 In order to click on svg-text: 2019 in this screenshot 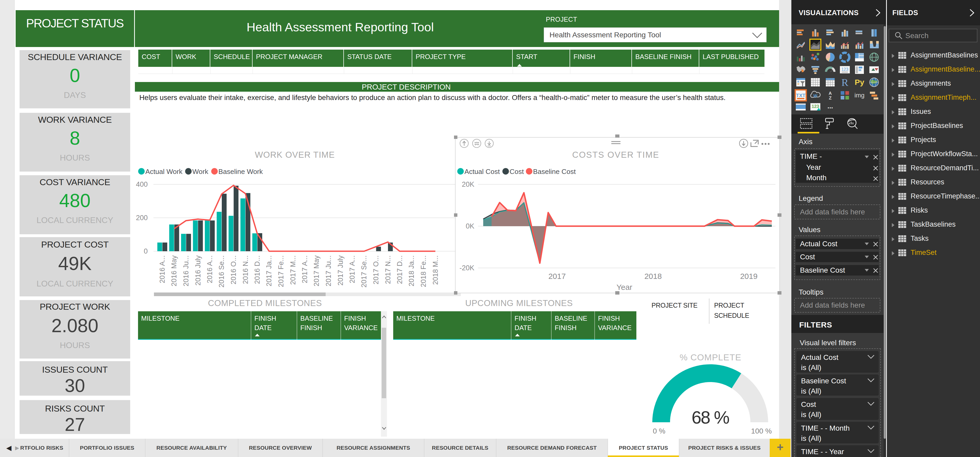, I will do `click(749, 276)`.